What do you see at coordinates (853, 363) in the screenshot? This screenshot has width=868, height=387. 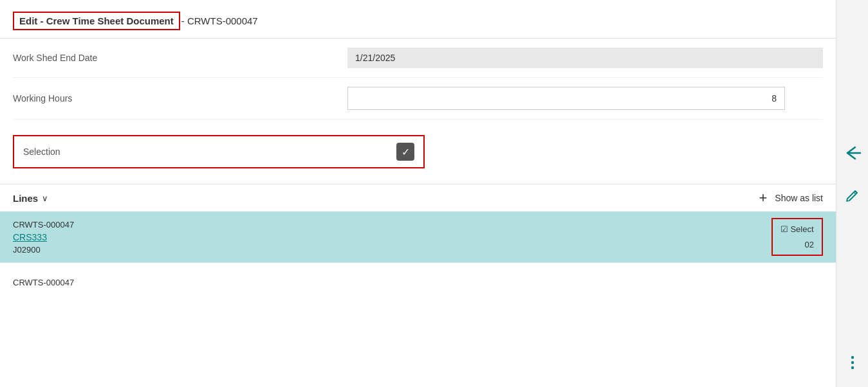 I see `more-options-icon` at bounding box center [853, 363].